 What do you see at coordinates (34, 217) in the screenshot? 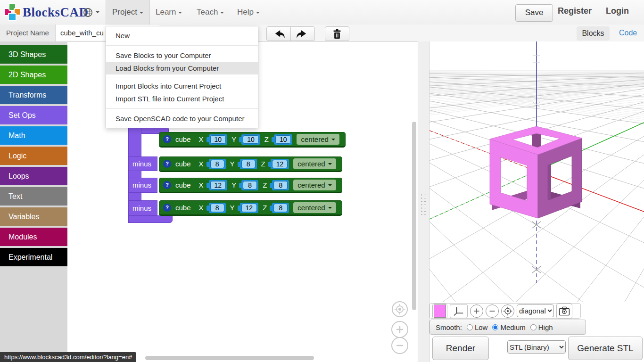
I see `category-variables: Variables` at bounding box center [34, 217].